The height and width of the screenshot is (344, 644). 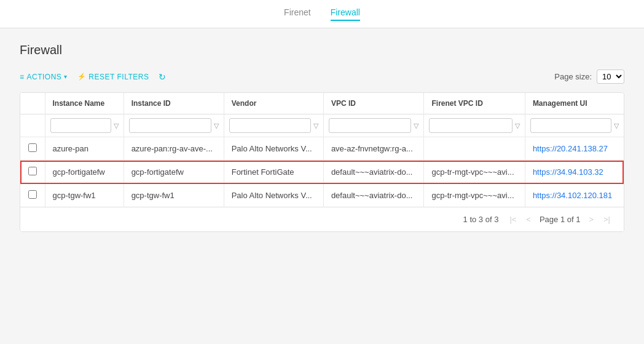 What do you see at coordinates (574, 149) in the screenshot?
I see `row1-management-ui: https://20.241.138.27` at bounding box center [574, 149].